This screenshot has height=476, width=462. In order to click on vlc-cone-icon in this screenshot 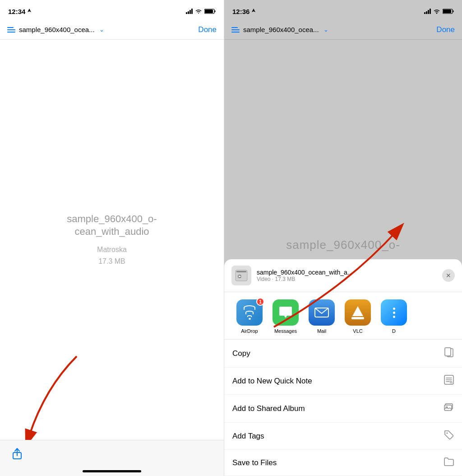, I will do `click(358, 311)`.